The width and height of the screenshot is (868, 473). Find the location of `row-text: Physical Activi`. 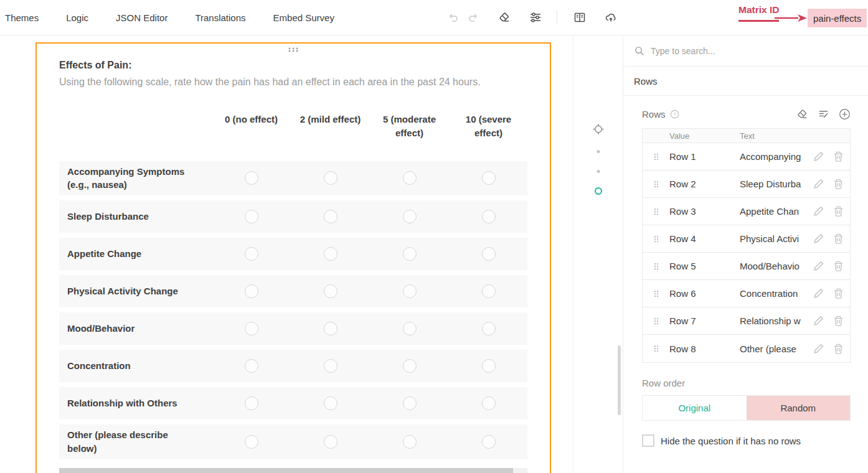

row-text: Physical Activi is located at coordinates (776, 239).